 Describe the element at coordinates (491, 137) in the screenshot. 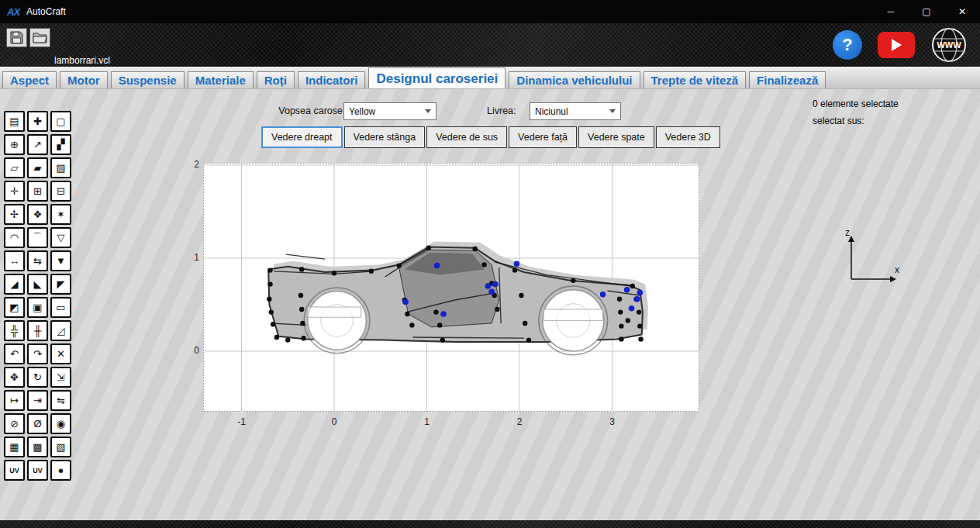

I see `view-buttons: Vedere dreaptVedere stângaVedere de susV…` at that location.